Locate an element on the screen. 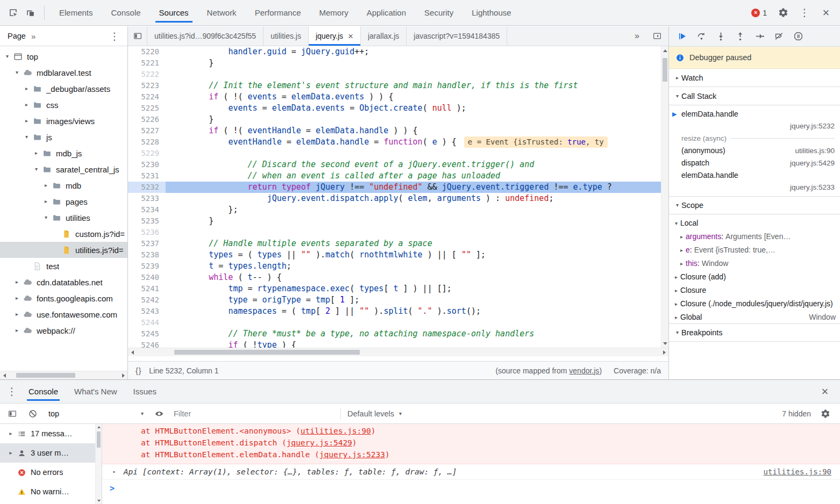 This screenshot has height=504, width=840. device-toolbar-icon is located at coordinates (30, 13).